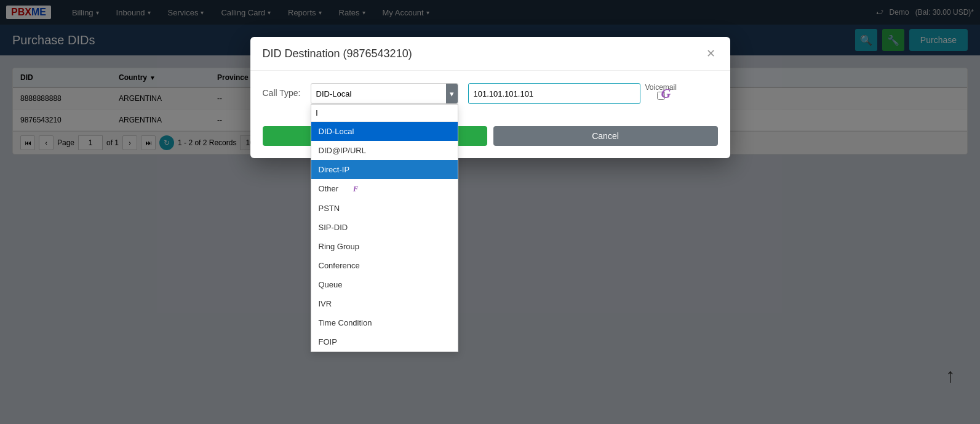 This screenshot has width=980, height=424. Describe the element at coordinates (666, 94) in the screenshot. I see `g-annotation: G` at that location.